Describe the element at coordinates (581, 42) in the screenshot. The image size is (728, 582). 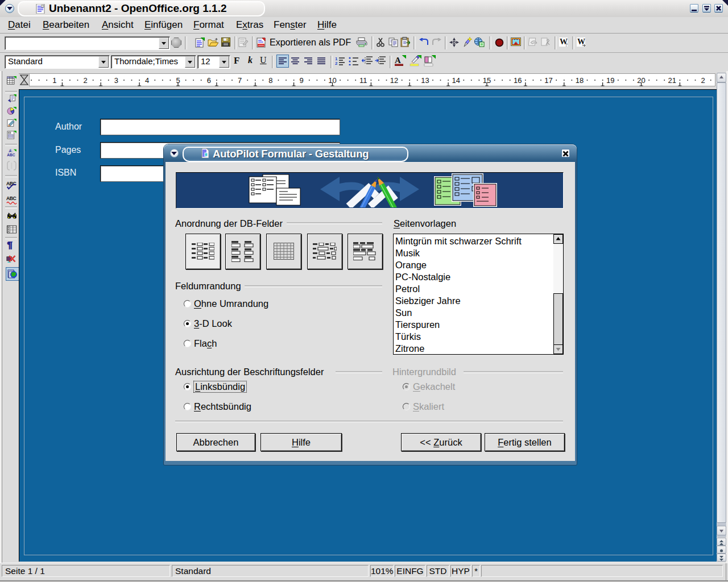
I see `svg-text: W` at that location.